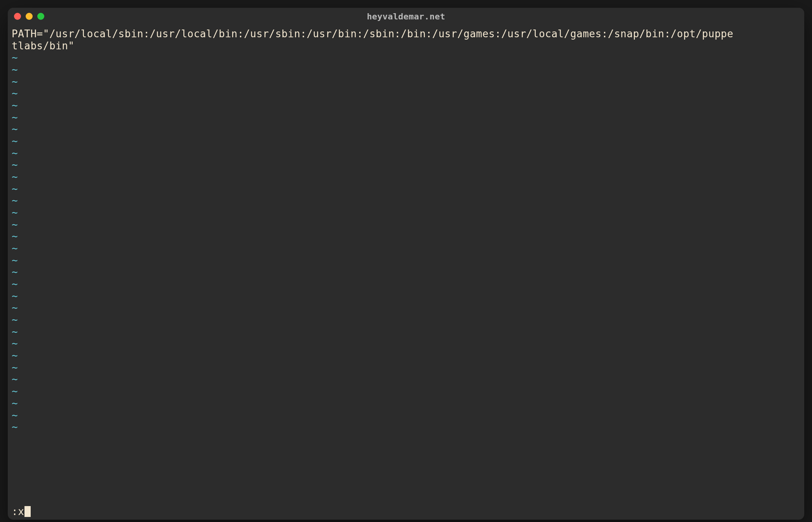 The width and height of the screenshot is (812, 522). What do you see at coordinates (29, 16) in the screenshot?
I see `minimize-icon` at bounding box center [29, 16].